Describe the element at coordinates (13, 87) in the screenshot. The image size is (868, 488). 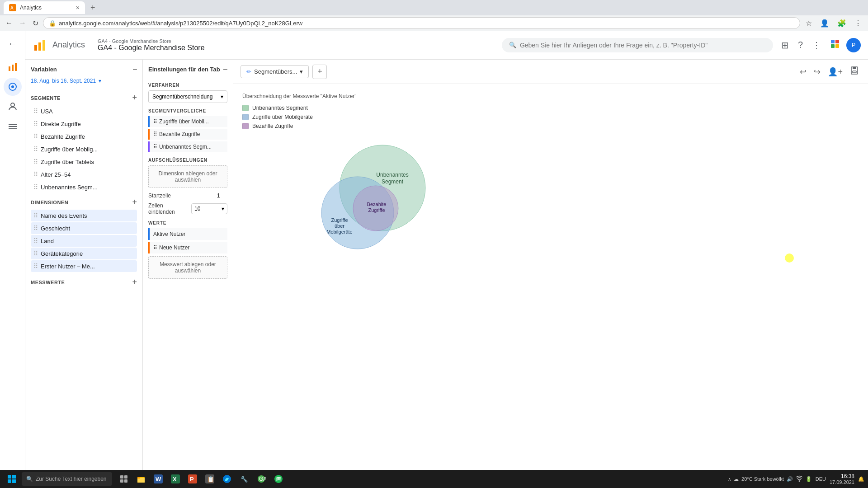
I see `nav-explore-btn` at that location.